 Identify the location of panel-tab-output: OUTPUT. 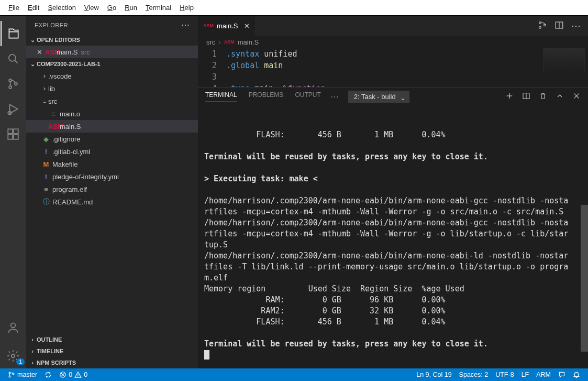
(308, 96).